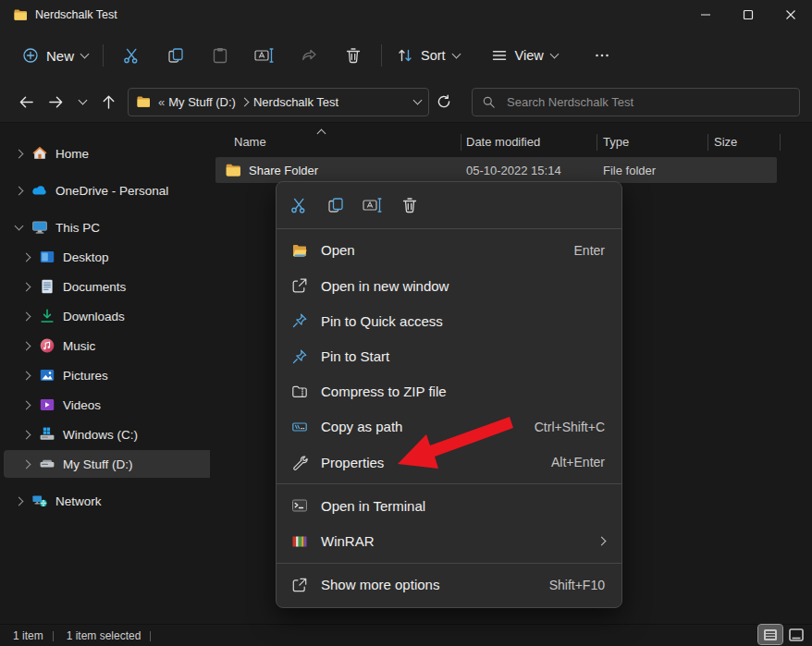  Describe the element at coordinates (514, 170) in the screenshot. I see `file-date-modified: 05-10-2022 15:14` at that location.